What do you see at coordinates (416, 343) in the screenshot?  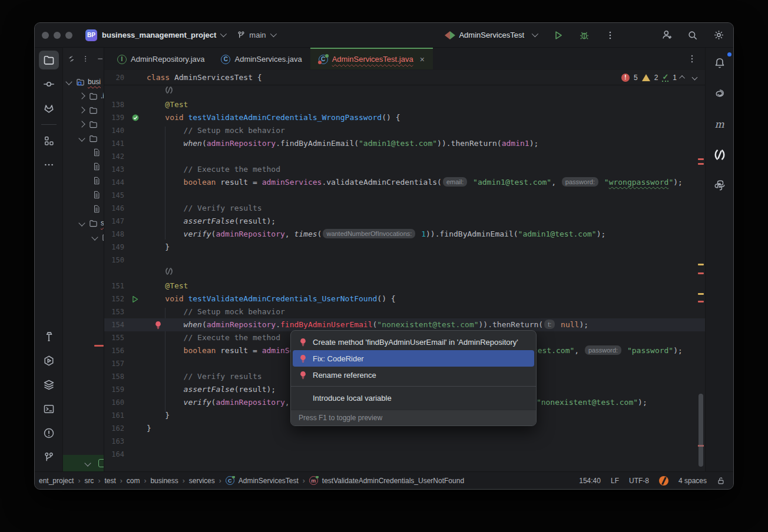 I see `intention-label: Create method 'findByAdminUserEmail' in …` at bounding box center [416, 343].